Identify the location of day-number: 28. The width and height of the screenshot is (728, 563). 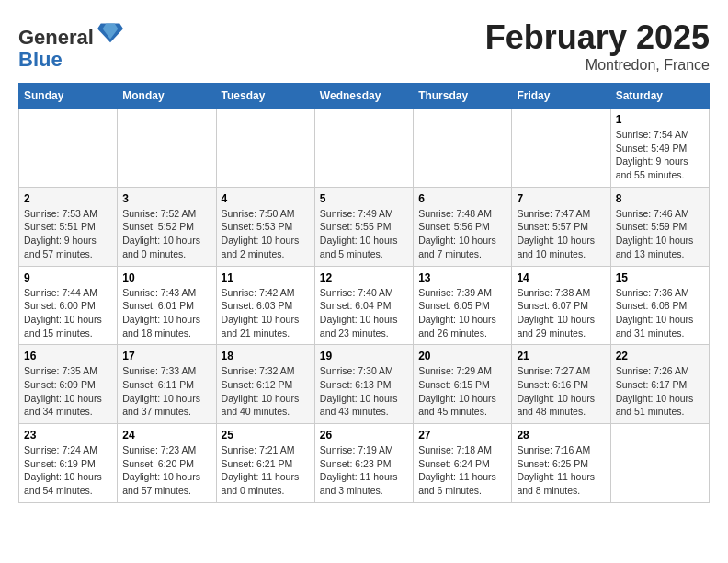
(561, 435).